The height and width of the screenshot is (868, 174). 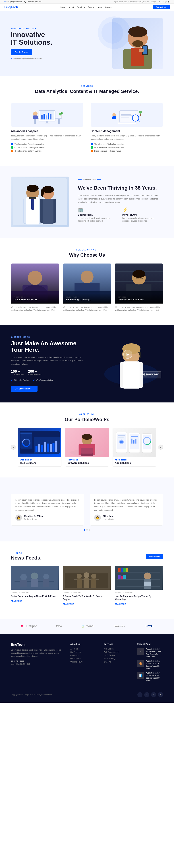 I want to click on hero-title-line2: IT Solutions., so click(x=31, y=42).